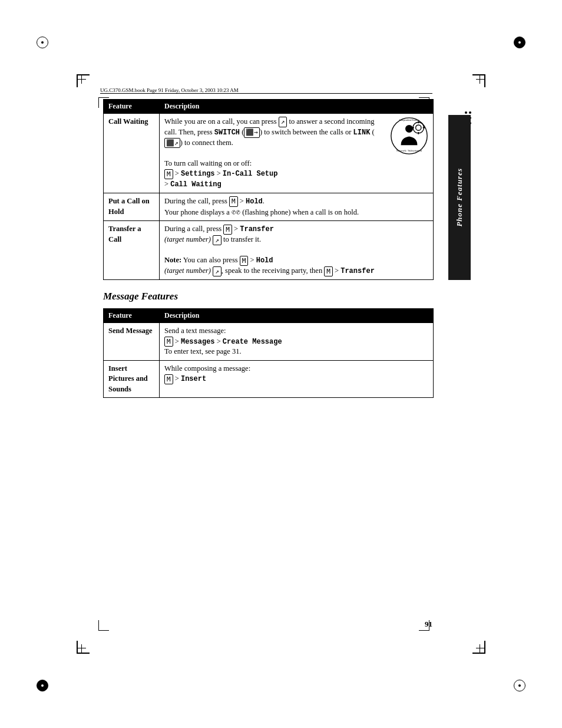 Image resolution: width=562 pixels, height=728 pixels. What do you see at coordinates (269, 342) in the screenshot?
I see `table-row: Send Message Send a text message: M > Me…` at bounding box center [269, 342].